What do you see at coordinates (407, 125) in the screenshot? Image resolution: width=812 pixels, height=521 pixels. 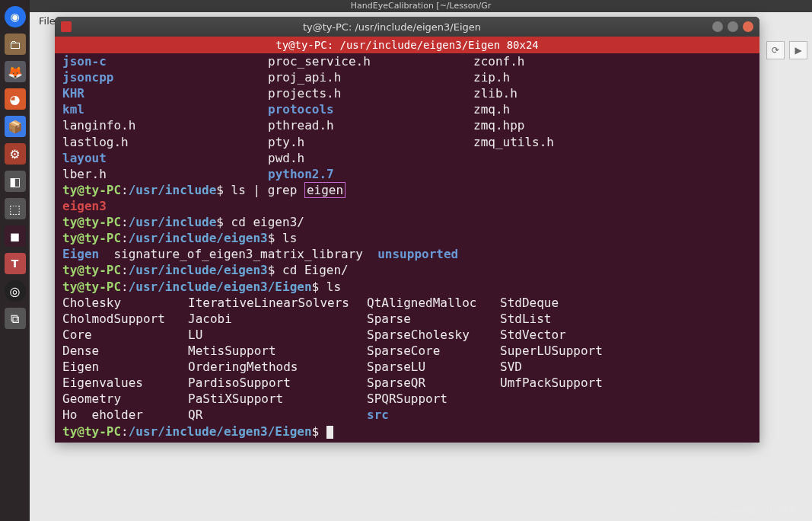 I see `ls-output: langinfo.hpthread.hzmq.hpp` at bounding box center [407, 125].